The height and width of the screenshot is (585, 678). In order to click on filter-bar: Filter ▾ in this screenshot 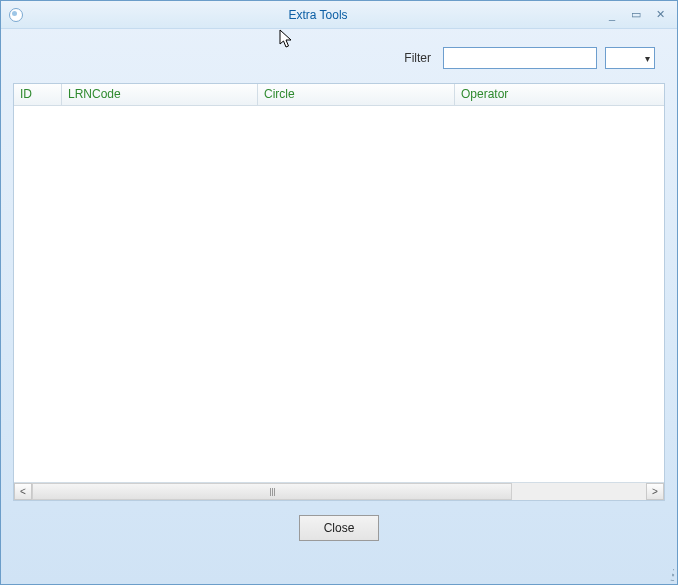, I will do `click(339, 56)`.